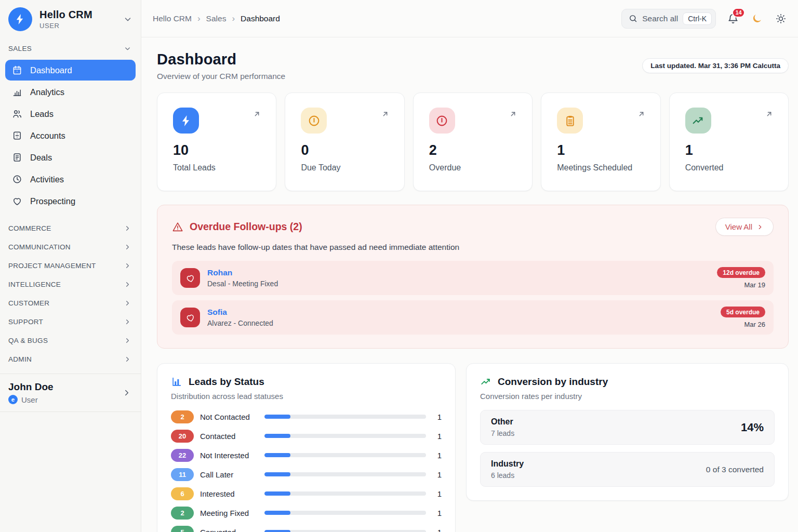  Describe the element at coordinates (232, 494) in the screenshot. I see `status-label: Interested` at that location.